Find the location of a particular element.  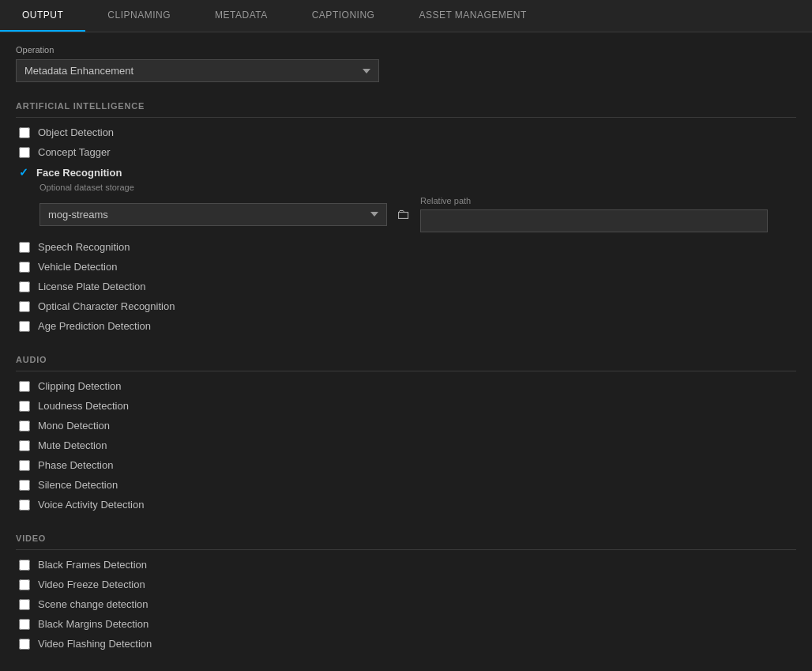

tab-asset-management: ASSET MANAGEMENT is located at coordinates (472, 16).